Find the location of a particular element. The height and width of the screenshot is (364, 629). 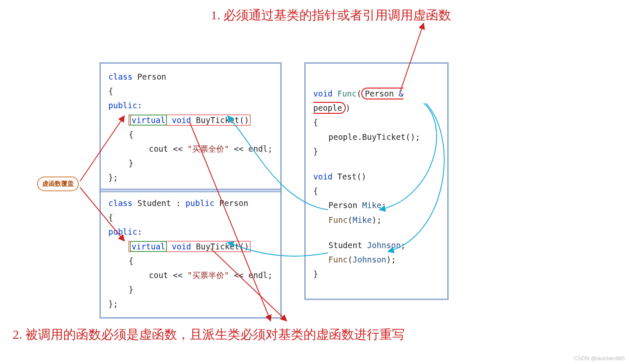

semi: ; is located at coordinates (384, 205).